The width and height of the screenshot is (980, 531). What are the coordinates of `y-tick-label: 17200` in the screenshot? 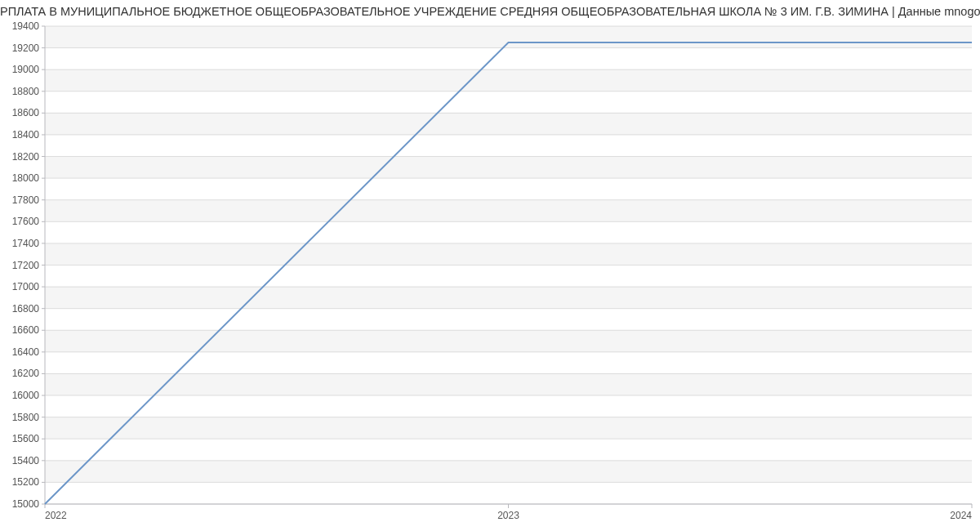 It's located at (26, 266).